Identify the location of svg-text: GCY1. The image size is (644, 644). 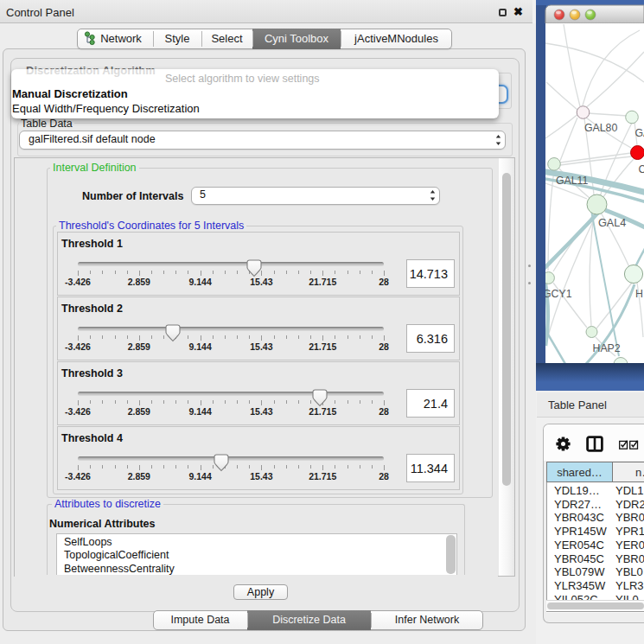
(558, 294).